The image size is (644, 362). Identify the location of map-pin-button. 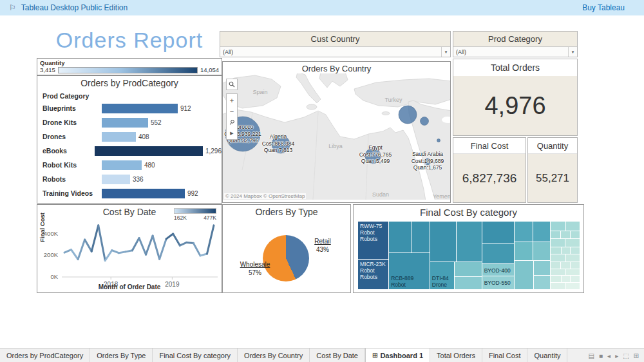
(232, 122).